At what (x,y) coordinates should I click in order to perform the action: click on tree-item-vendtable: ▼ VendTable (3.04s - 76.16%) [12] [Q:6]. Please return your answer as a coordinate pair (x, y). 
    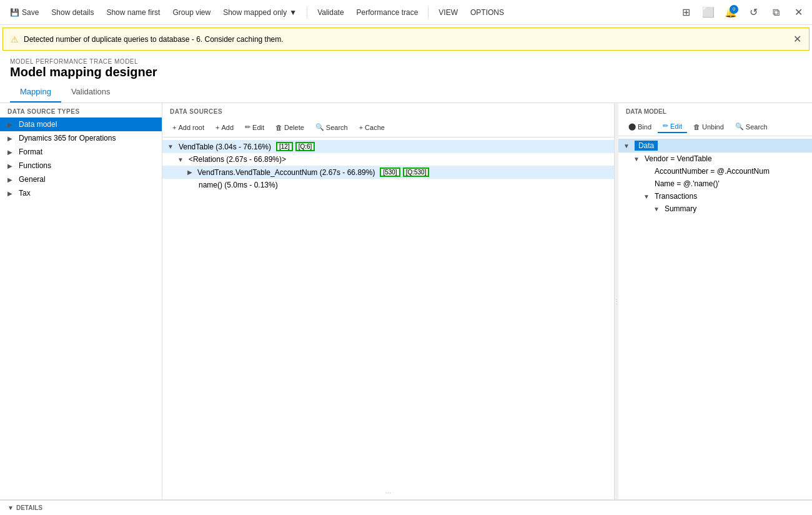
    Looking at the image, I should click on (389, 146).